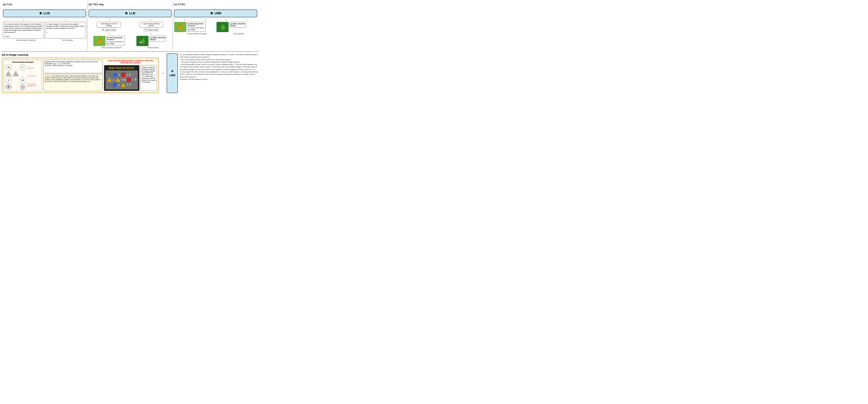 This screenshot has height=404, width=868. I want to click on panel-c-test-qa: Q: What is the bird doing?, so click(238, 25).